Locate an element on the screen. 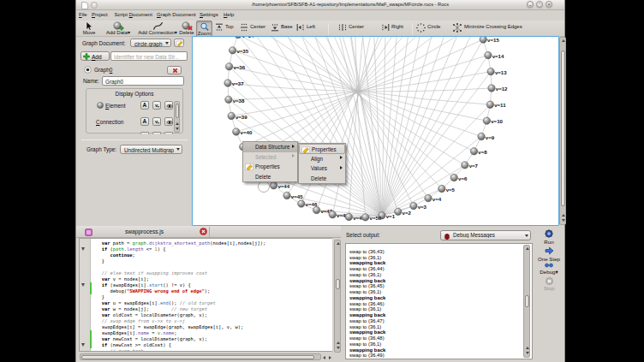  graph-document-combobox: circle.graph is located at coordinates (151, 43).